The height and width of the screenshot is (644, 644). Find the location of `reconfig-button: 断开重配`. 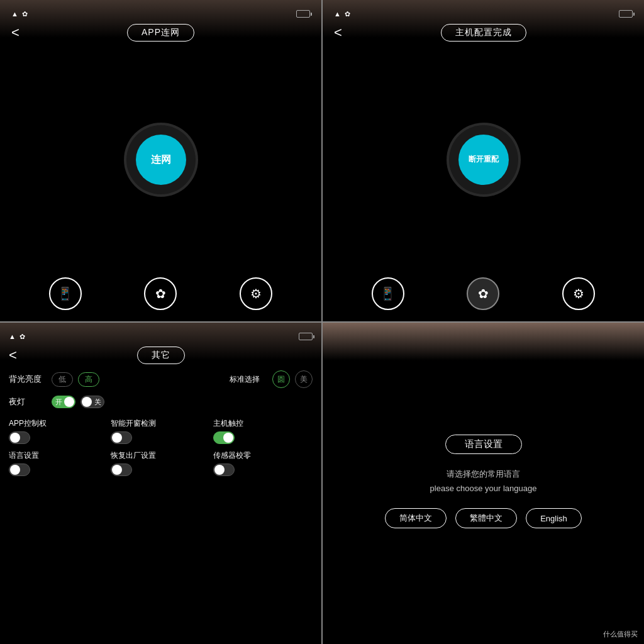

reconfig-button: 断开重配 is located at coordinates (484, 160).